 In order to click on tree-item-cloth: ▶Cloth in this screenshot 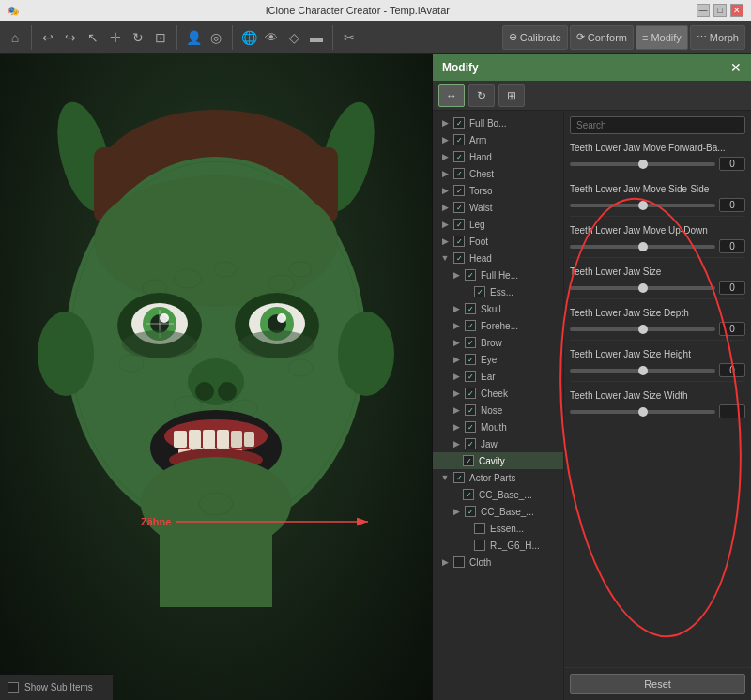, I will do `click(498, 562)`.